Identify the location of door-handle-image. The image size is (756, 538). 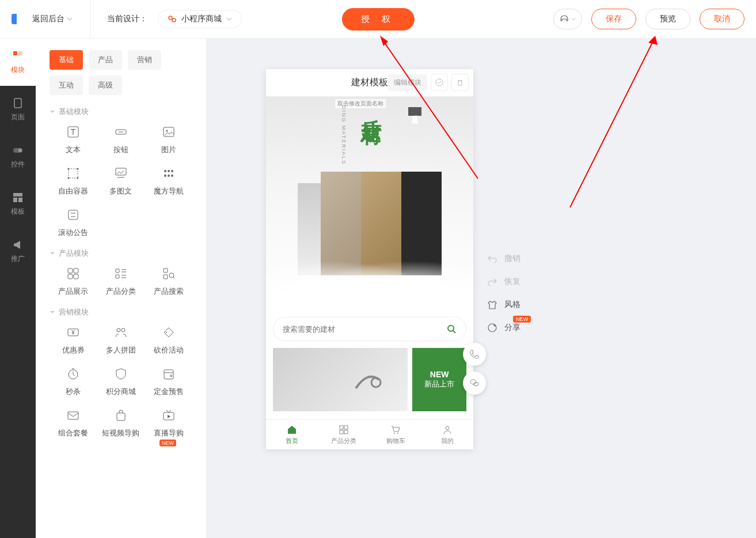
(367, 380).